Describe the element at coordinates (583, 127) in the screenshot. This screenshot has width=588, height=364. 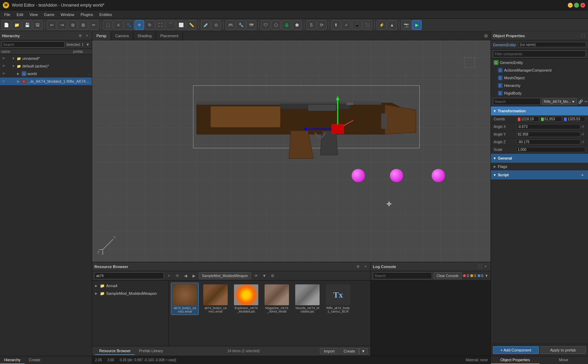
I see `angle-x-reset-icon: ↺` at that location.